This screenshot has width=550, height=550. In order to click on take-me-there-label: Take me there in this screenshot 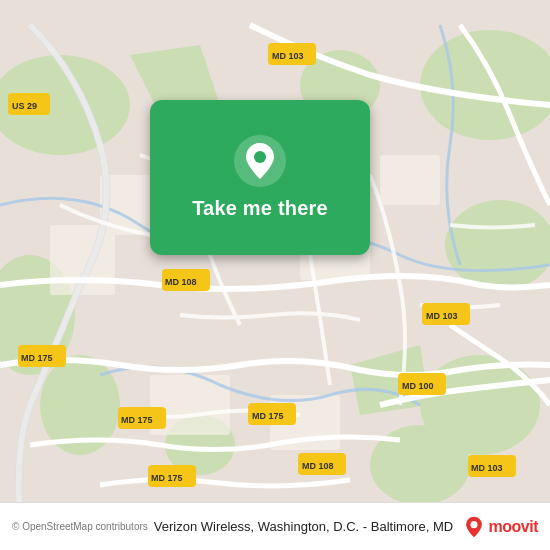, I will do `click(260, 208)`.